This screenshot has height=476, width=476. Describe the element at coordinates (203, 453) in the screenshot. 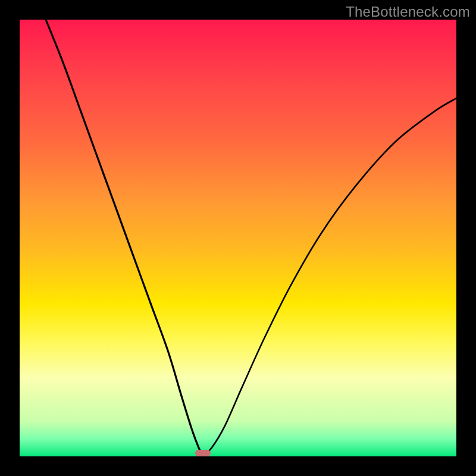

I see `bottleneck-marker` at that location.